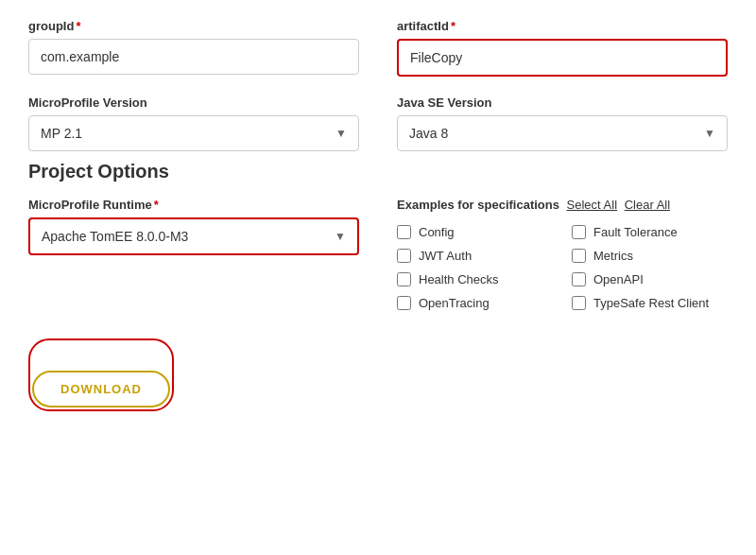 This screenshot has width=756, height=555. What do you see at coordinates (578, 233) in the screenshot?
I see `fault-tolerance-checkbox` at bounding box center [578, 233].